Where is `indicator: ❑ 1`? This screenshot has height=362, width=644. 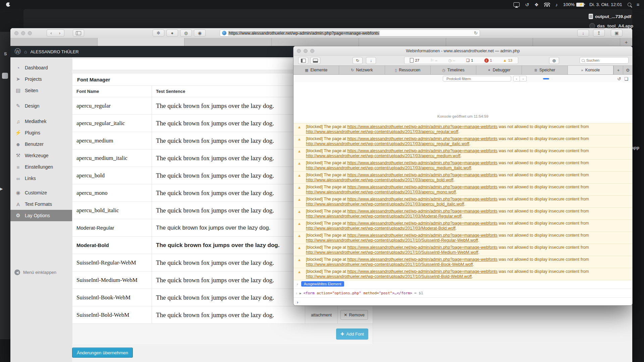 indicator: ❑ 1 is located at coordinates (470, 60).